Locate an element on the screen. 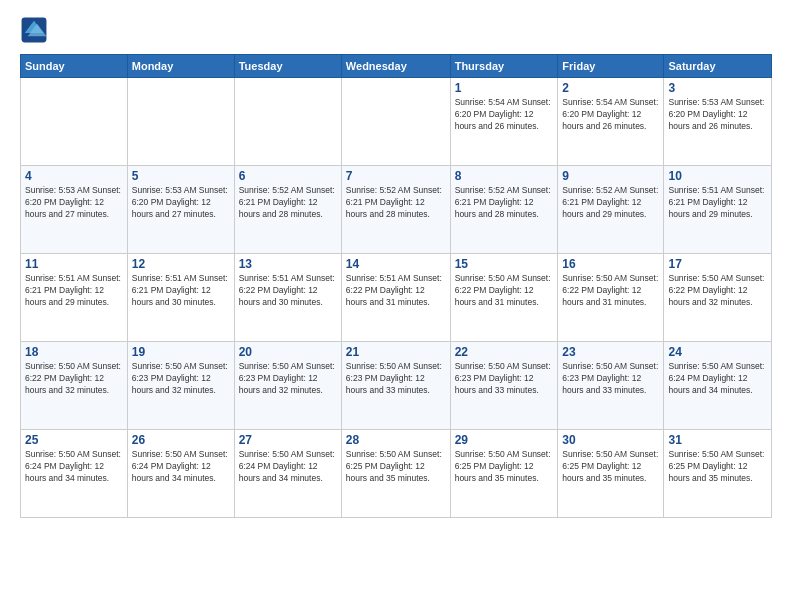  day-number: 3 is located at coordinates (718, 88).